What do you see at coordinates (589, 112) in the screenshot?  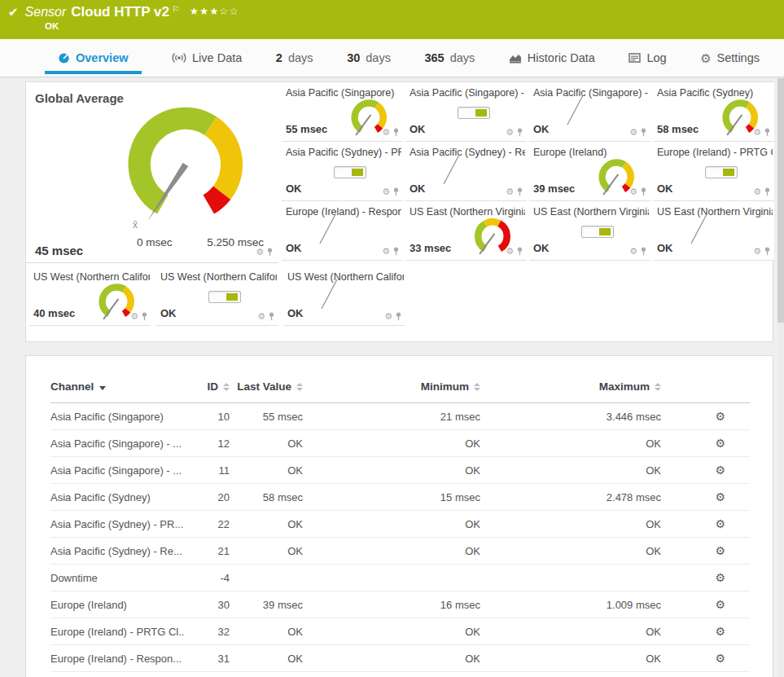 I see `channel-panel-asia-pacific-singapore-res-2: Asia Pacific (Singapore) - Res...OK⚙` at bounding box center [589, 112].